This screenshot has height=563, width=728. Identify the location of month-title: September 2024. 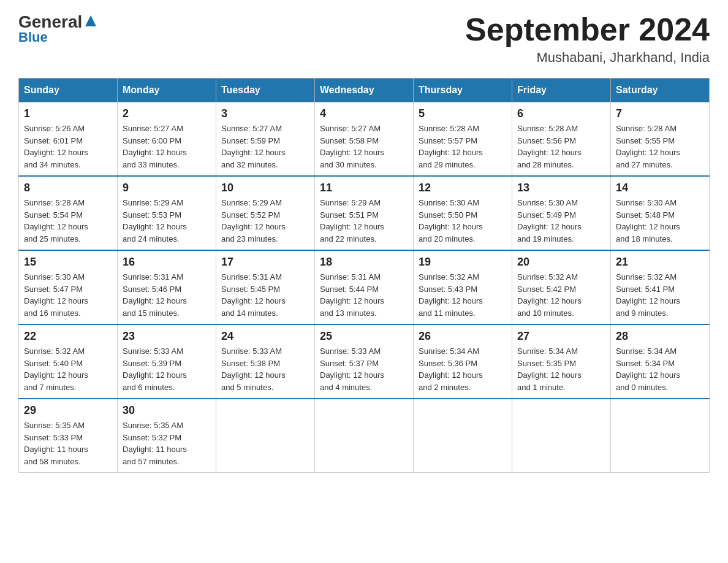
(587, 29).